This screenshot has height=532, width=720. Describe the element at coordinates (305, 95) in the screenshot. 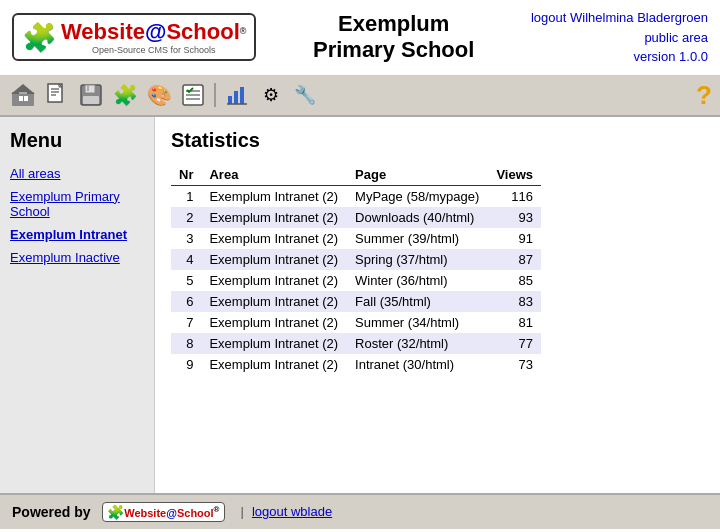

I see `tools-icon: 🔧` at that location.